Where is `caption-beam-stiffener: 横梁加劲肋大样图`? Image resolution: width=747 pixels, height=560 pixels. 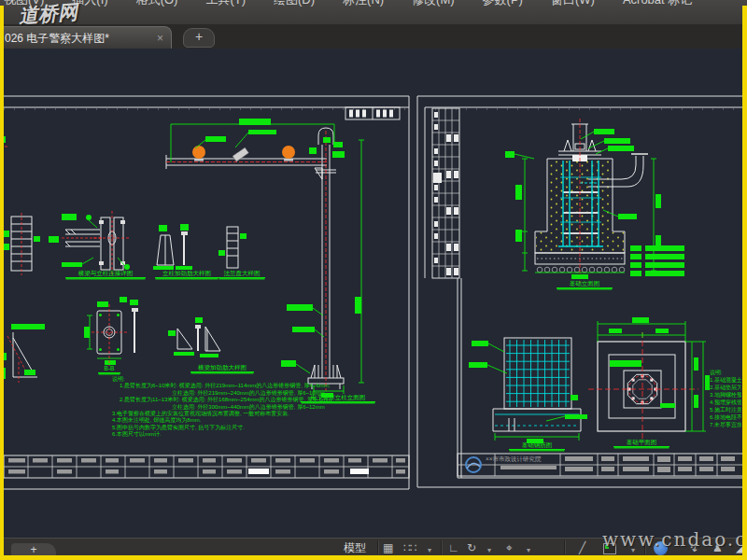
caption-beam-stiffener: 横梁加劲肋大样图 is located at coordinates (222, 368).